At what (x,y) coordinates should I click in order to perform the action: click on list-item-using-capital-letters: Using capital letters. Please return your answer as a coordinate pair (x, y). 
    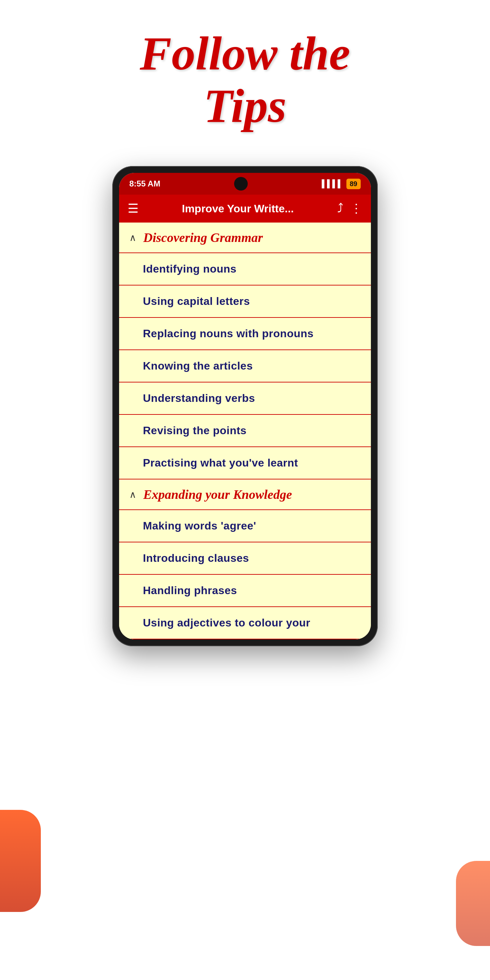
    Looking at the image, I should click on (245, 301).